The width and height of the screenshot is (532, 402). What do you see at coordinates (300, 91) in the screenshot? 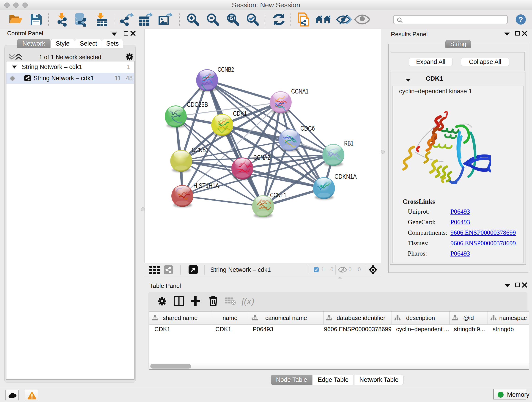
I see `svg-text: CCNA1` at bounding box center [300, 91].